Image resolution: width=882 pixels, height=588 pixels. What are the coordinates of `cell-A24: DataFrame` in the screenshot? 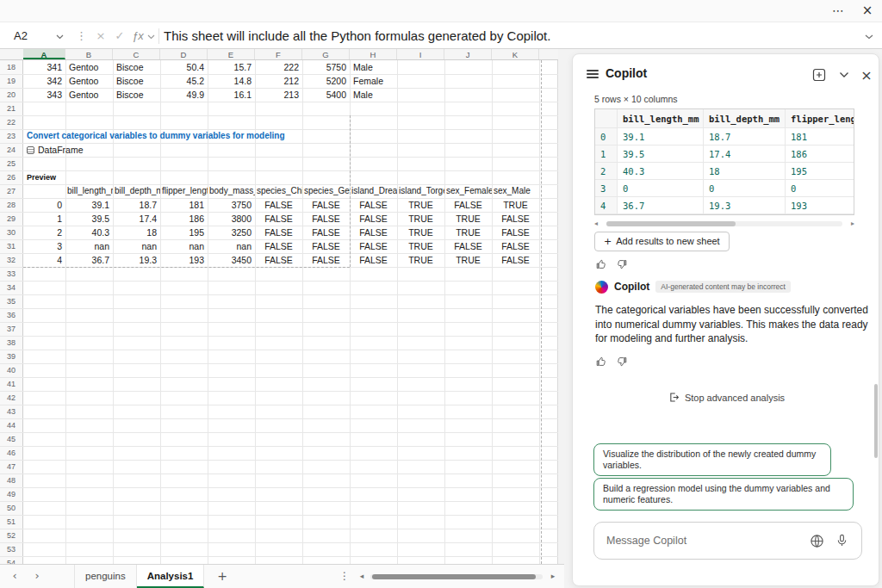 It's located at (84, 150).